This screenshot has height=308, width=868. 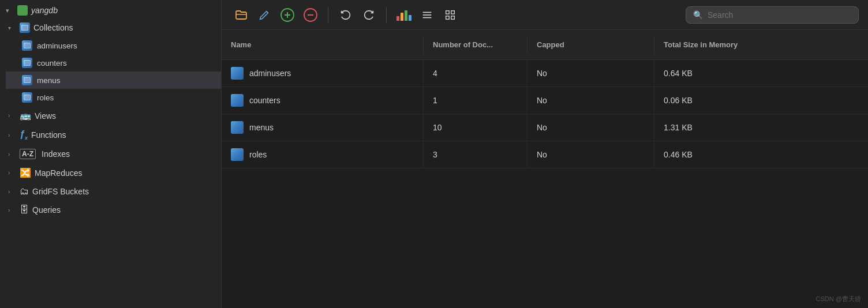 What do you see at coordinates (779, 15) in the screenshot?
I see `search-input` at bounding box center [779, 15].